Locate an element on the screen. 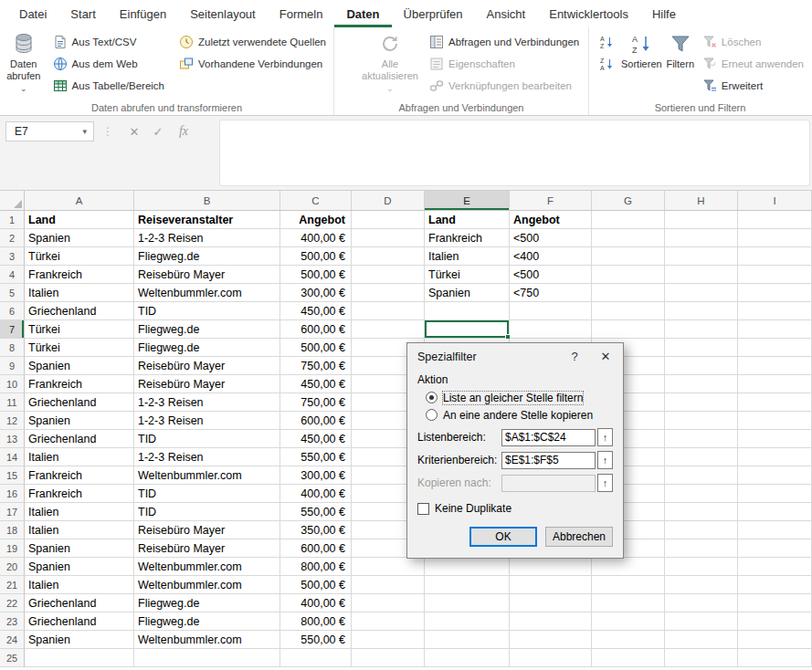  cell-C3: 500,00 € is located at coordinates (316, 256).